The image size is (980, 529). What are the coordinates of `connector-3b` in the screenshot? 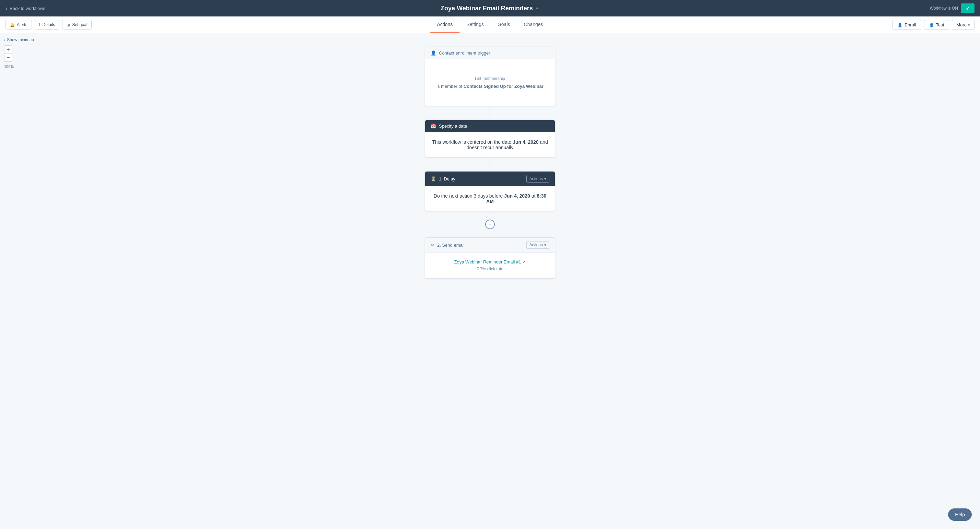 It's located at (490, 234).